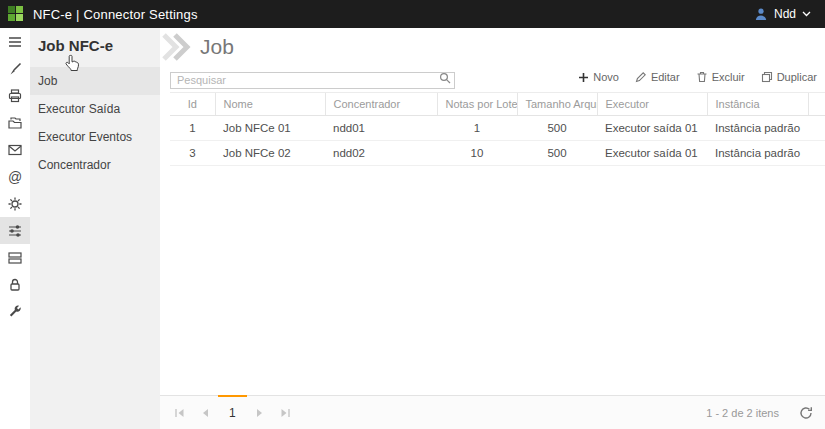 This screenshot has width=825, height=429. Describe the element at coordinates (412, 14) in the screenshot. I see `top-bar: NFC-e | Connector Settings Ndd` at that location.